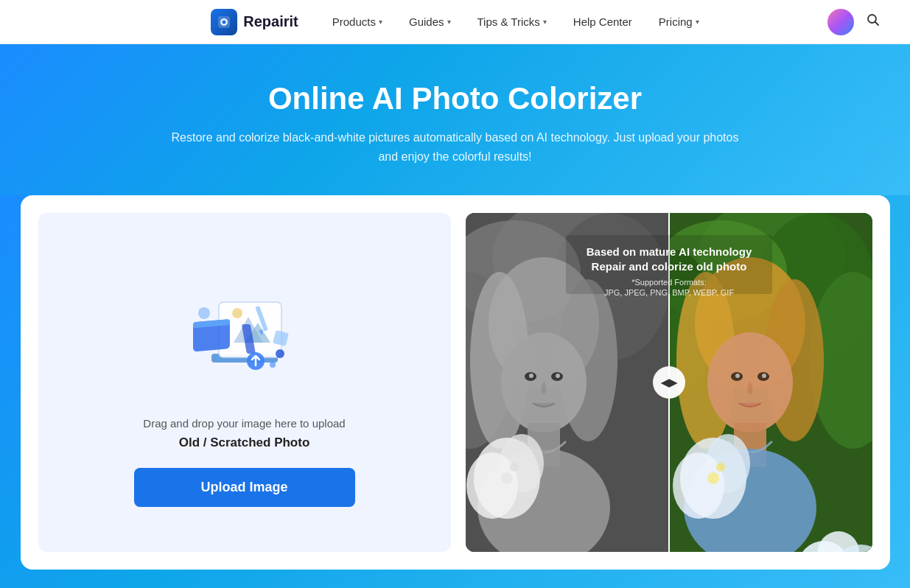 Image resolution: width=910 pixels, height=588 pixels. I want to click on svg-text: JPG, JPEG, PNG, BMP, WEBP, GIF, so click(669, 293).